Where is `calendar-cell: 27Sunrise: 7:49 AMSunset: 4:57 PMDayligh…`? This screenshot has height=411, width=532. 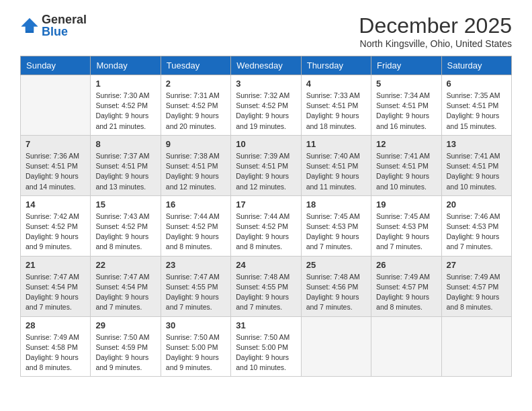
calendar-cell: 27Sunrise: 7:49 AMSunset: 4:57 PMDayligh… is located at coordinates (476, 286).